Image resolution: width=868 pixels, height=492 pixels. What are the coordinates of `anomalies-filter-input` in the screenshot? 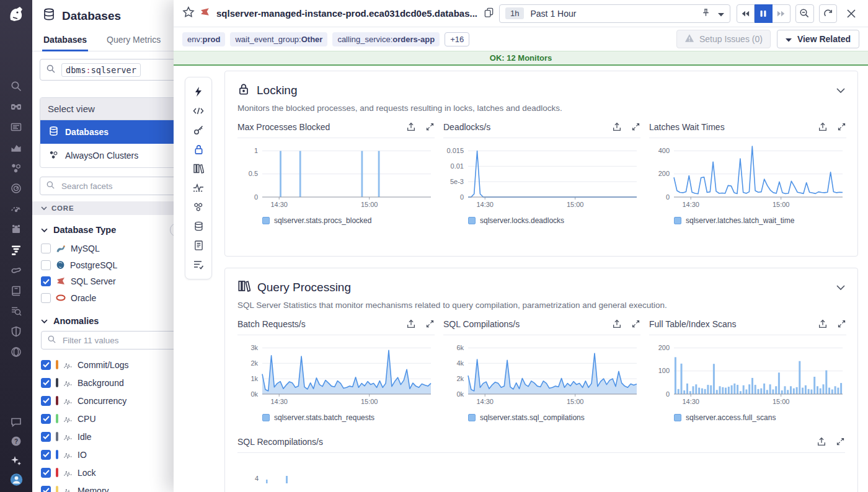 It's located at (120, 341).